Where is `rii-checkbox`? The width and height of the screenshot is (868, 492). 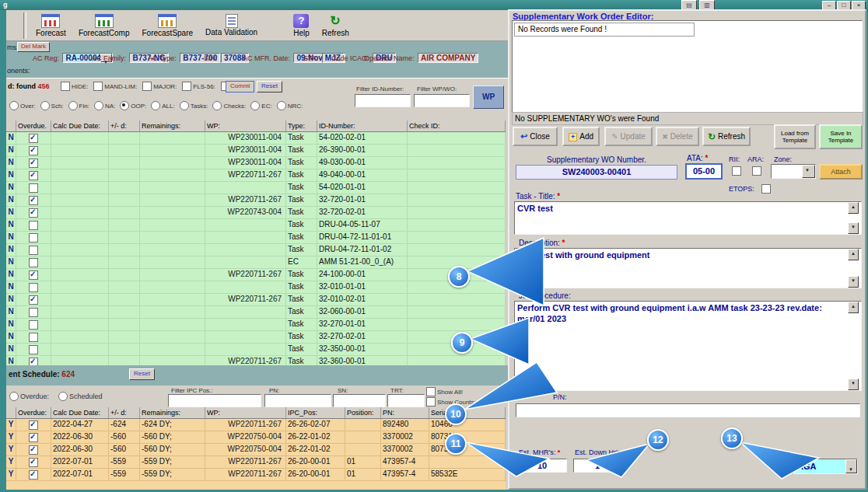 rii-checkbox is located at coordinates (737, 171).